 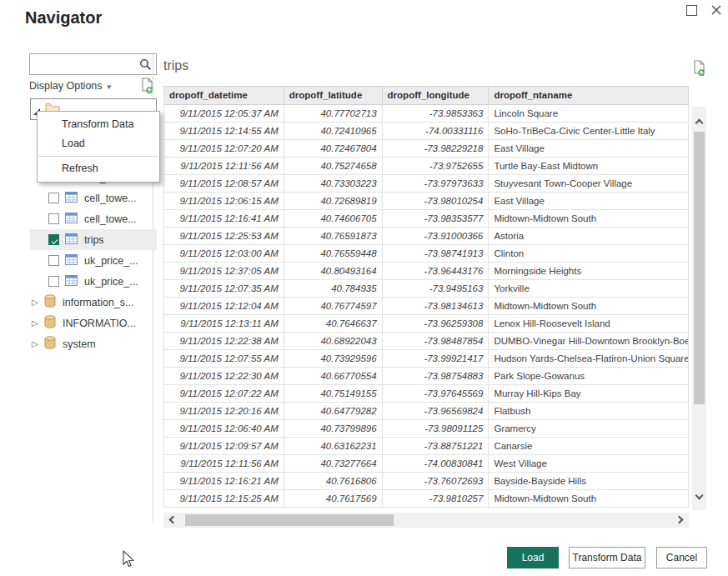 What do you see at coordinates (589, 288) in the screenshot?
I see `table-cell: Yorkville` at bounding box center [589, 288].